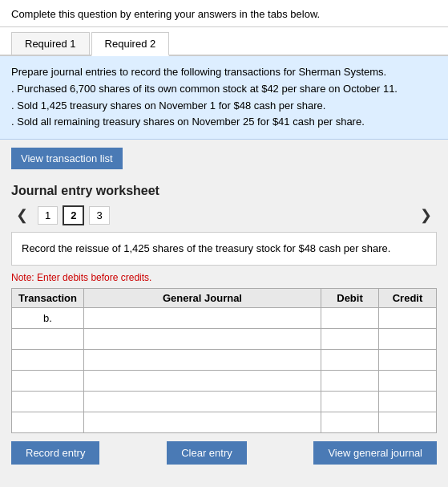 The height and width of the screenshot is (487, 448). I want to click on tab-required-1: Required 1, so click(50, 43).